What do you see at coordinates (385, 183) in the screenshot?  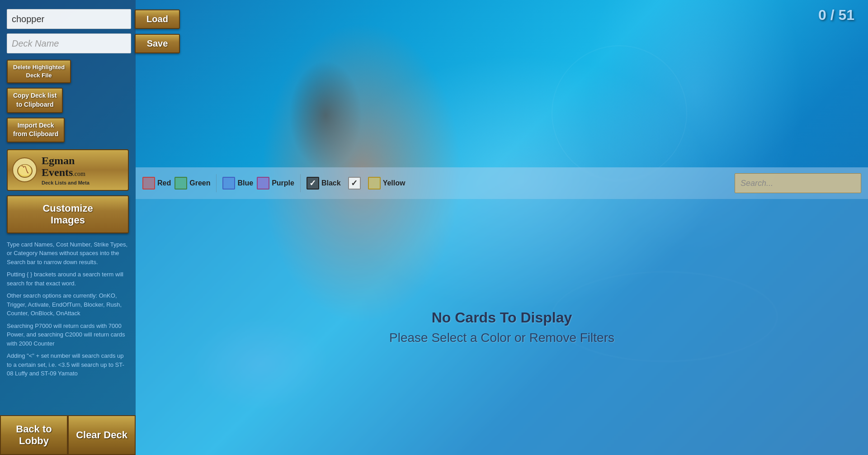 I see `filter-yellow: Yellow` at bounding box center [385, 183].